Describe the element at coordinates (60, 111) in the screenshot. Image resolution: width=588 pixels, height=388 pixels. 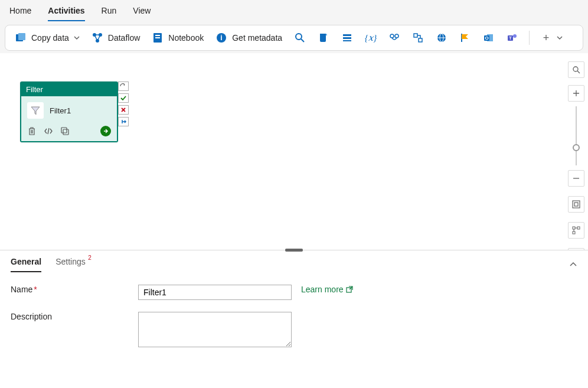
I see `activity-name-label: Filter1` at that location.